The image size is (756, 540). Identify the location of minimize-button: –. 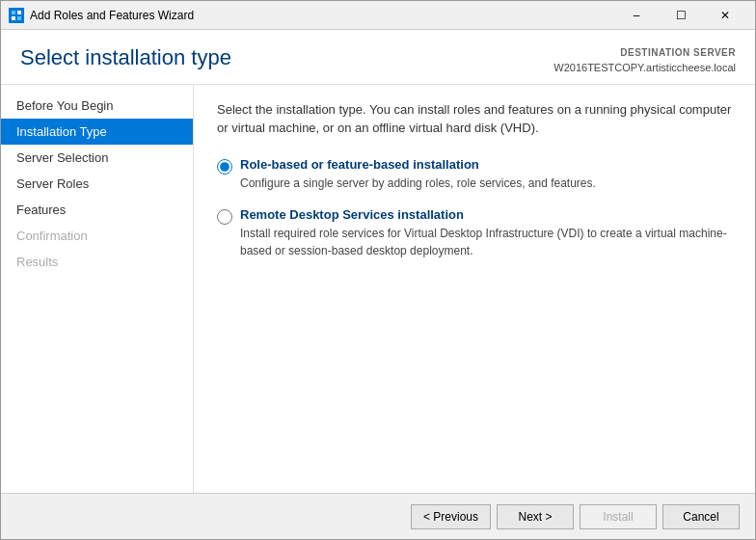
(636, 15).